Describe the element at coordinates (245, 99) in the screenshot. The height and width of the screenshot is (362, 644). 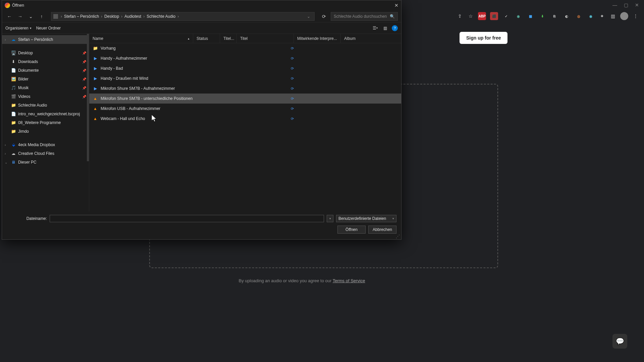
I see `file-row: ▲Mikrofon Shure SM7B - unterschiedliche …` at that location.